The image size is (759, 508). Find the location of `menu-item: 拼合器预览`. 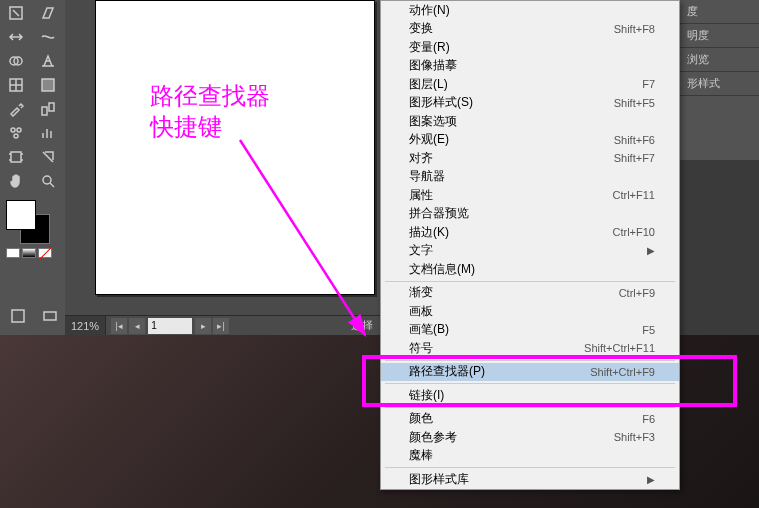

menu-item: 拼合器预览 is located at coordinates (530, 214).